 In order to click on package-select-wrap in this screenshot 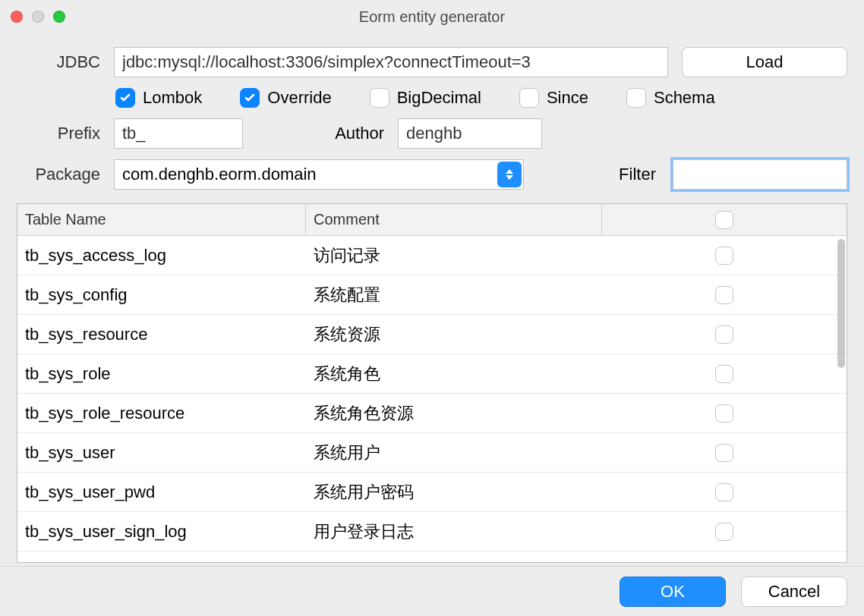, I will do `click(319, 174)`.